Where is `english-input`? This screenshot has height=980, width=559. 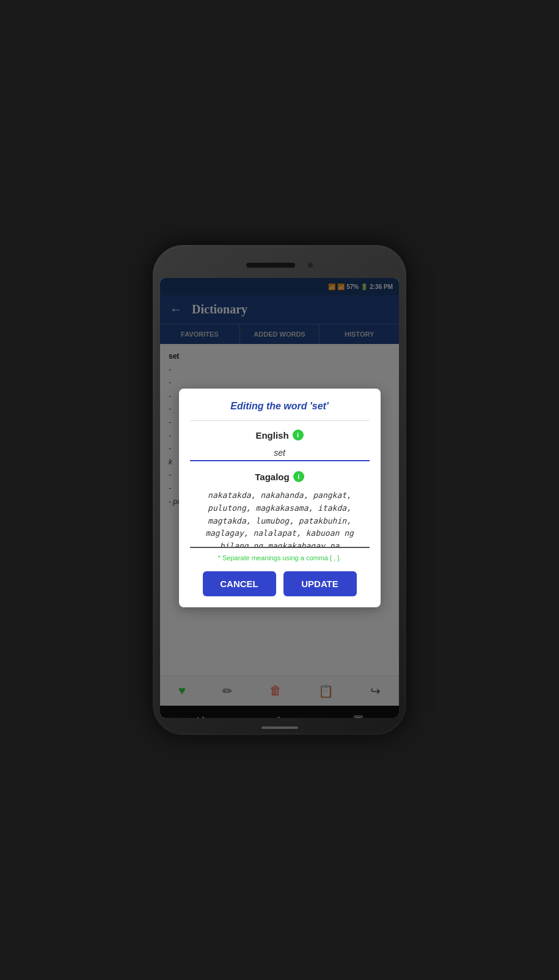
english-input is located at coordinates (280, 453).